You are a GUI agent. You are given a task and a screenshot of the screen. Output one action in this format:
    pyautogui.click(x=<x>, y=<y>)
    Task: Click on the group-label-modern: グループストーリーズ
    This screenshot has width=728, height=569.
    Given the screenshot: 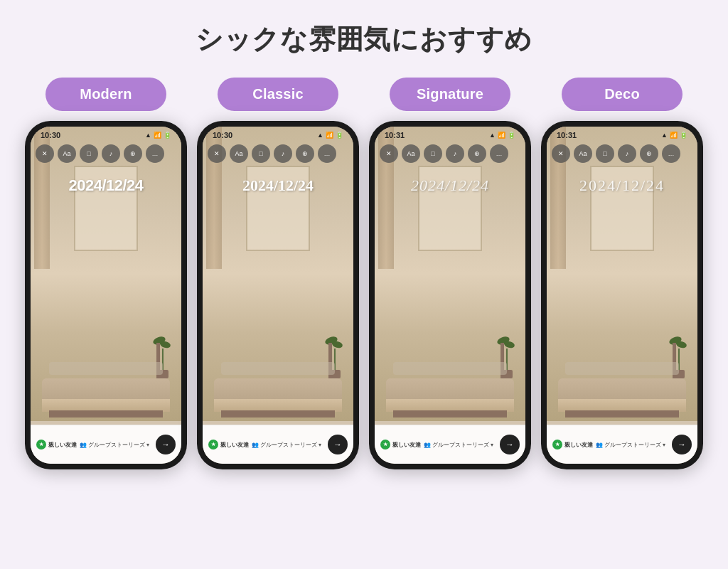 What is the action you would take?
    pyautogui.click(x=117, y=445)
    